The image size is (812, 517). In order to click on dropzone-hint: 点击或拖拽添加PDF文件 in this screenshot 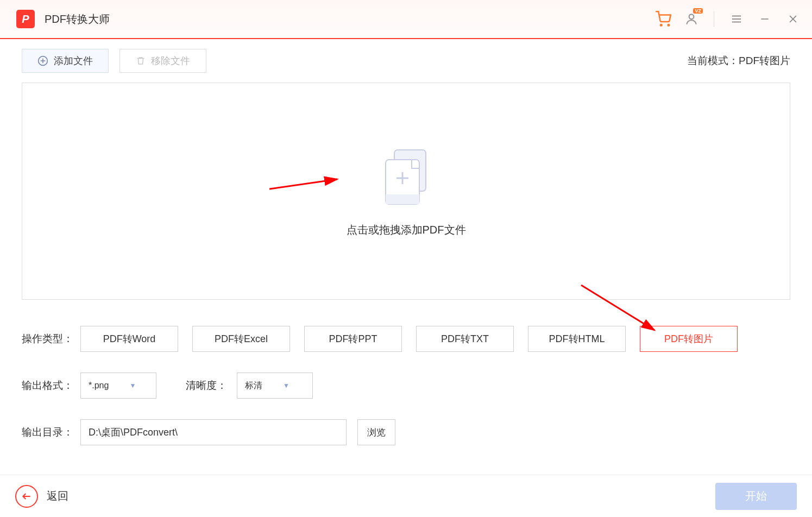, I will do `click(406, 230)`.